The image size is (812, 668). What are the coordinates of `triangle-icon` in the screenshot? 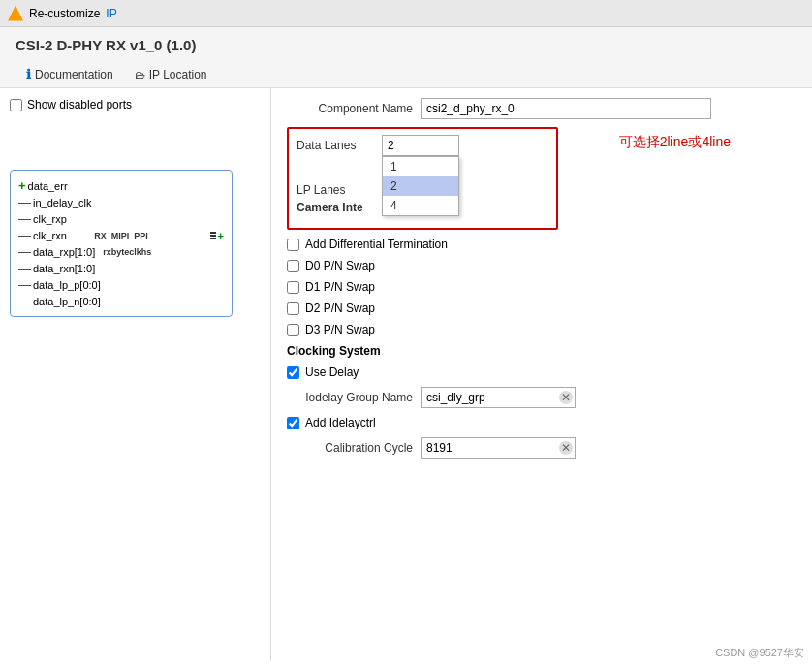 It's located at (16, 14).